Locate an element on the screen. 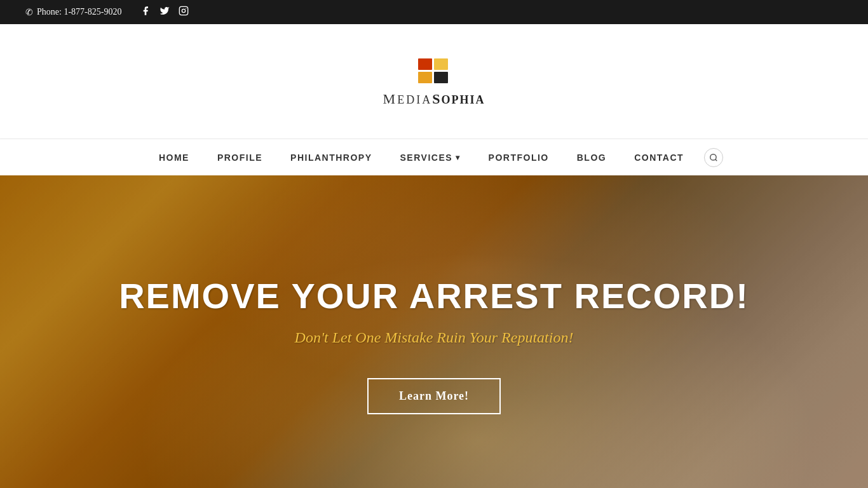 The width and height of the screenshot is (868, 488). nav-home: HOME is located at coordinates (174, 158).